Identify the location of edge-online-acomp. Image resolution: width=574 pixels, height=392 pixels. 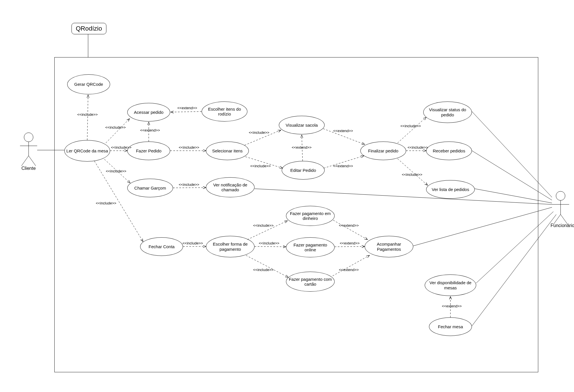
(349, 246).